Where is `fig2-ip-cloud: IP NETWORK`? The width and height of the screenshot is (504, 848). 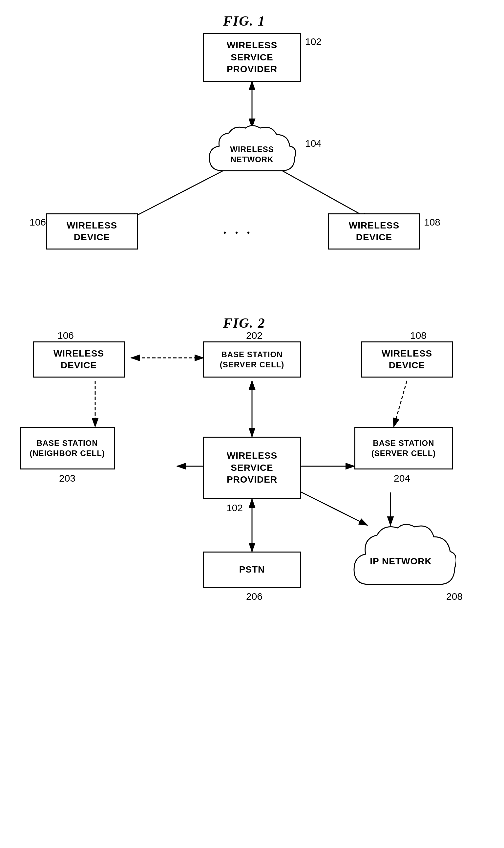 fig2-ip-cloud: IP NETWORK is located at coordinates (401, 561).